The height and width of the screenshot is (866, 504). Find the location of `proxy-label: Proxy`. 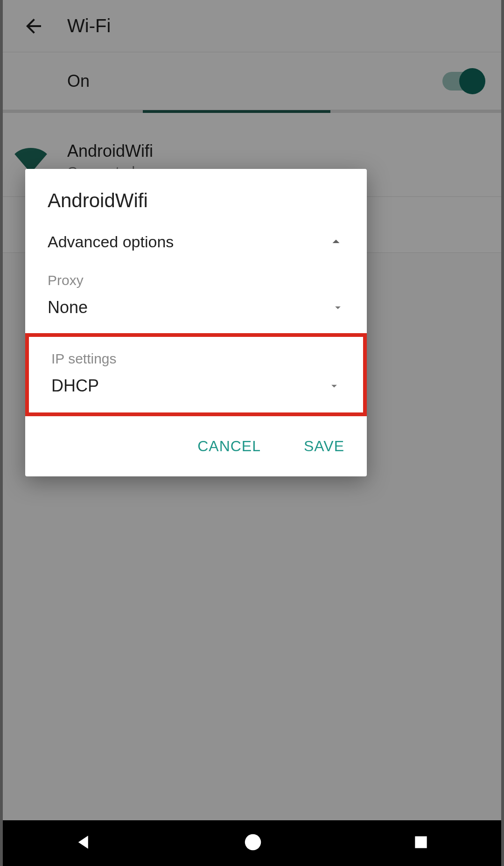

proxy-label: Proxy is located at coordinates (196, 276).